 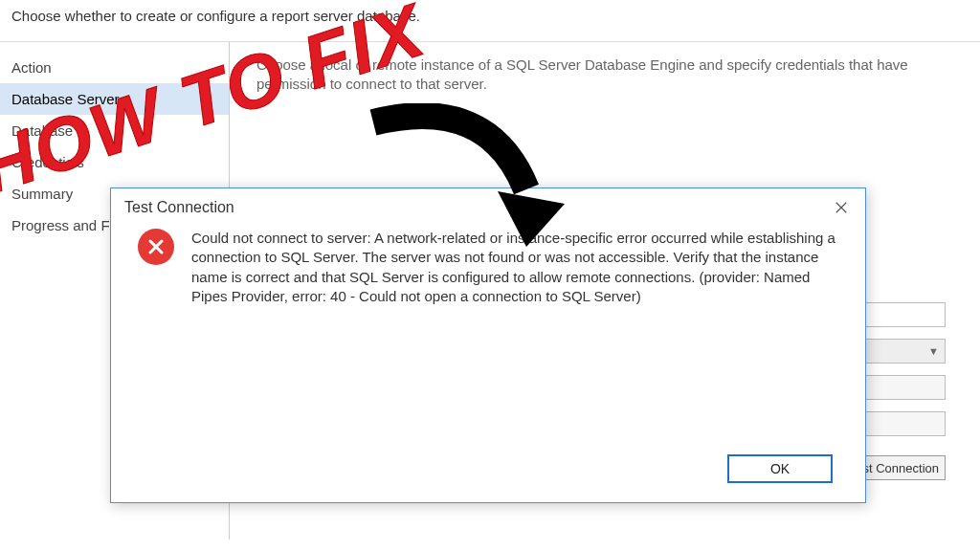 I want to click on sidebar-item-credentials: Credentials, so click(x=115, y=163).